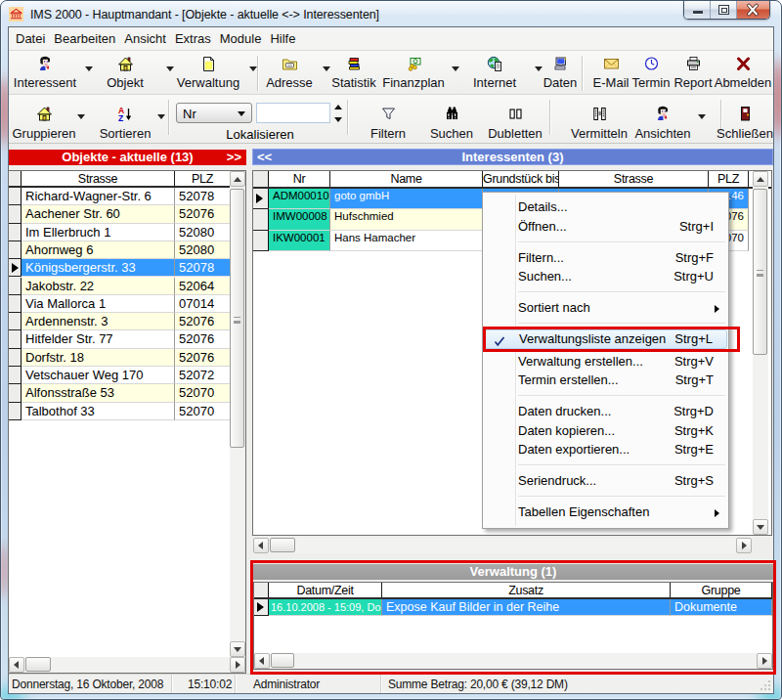 The width and height of the screenshot is (782, 700). I want to click on menu-item-termin-erstellen: Termin erstellen...Strg+T, so click(606, 380).